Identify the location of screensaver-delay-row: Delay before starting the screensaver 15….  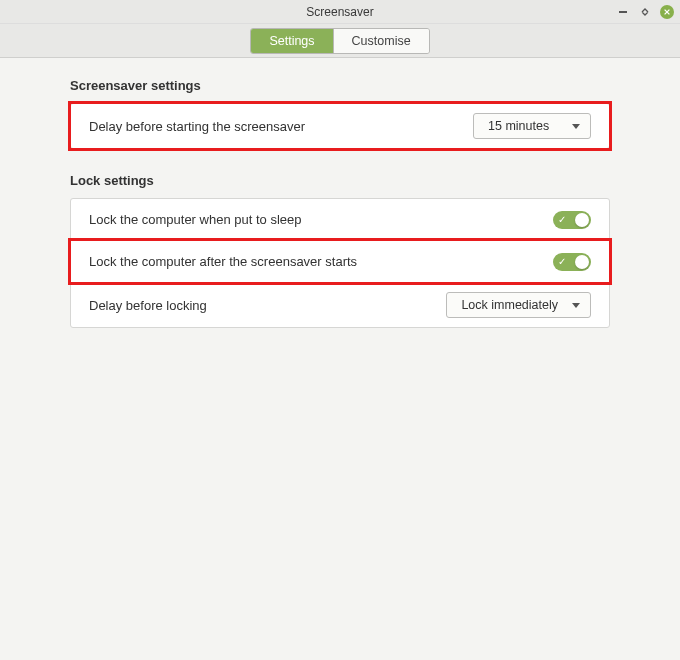
(340, 126).